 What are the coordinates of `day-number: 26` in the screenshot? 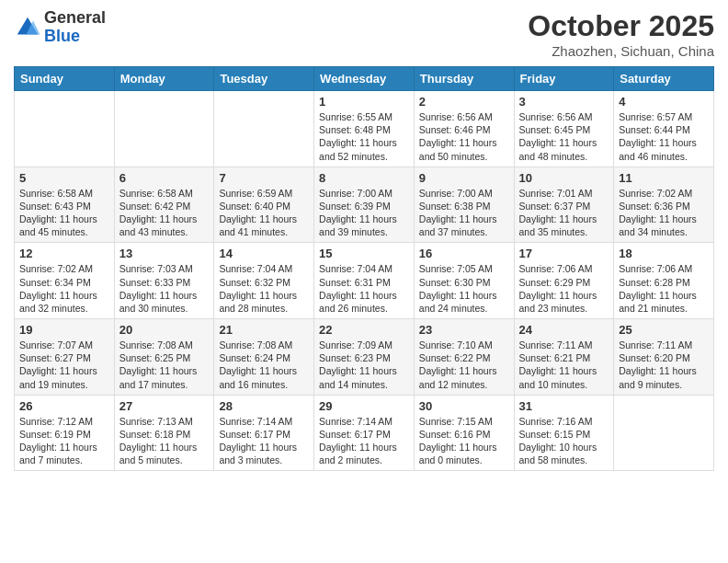 It's located at (64, 407).